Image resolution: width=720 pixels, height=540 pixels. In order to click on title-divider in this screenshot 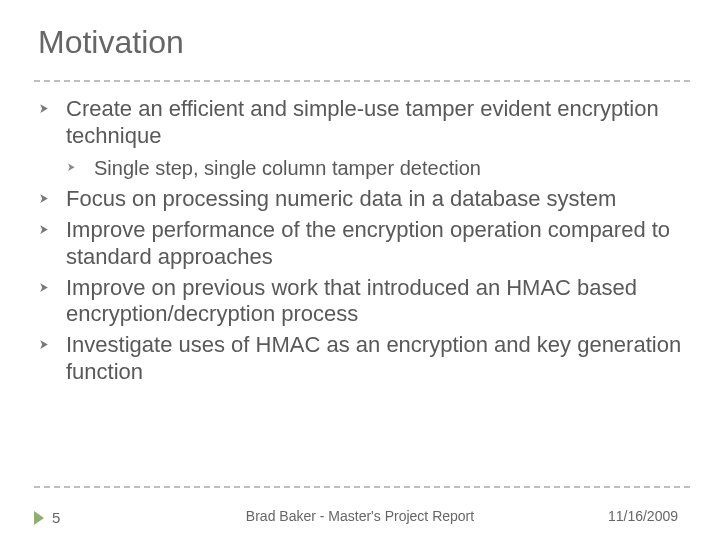, I will do `click(362, 81)`.